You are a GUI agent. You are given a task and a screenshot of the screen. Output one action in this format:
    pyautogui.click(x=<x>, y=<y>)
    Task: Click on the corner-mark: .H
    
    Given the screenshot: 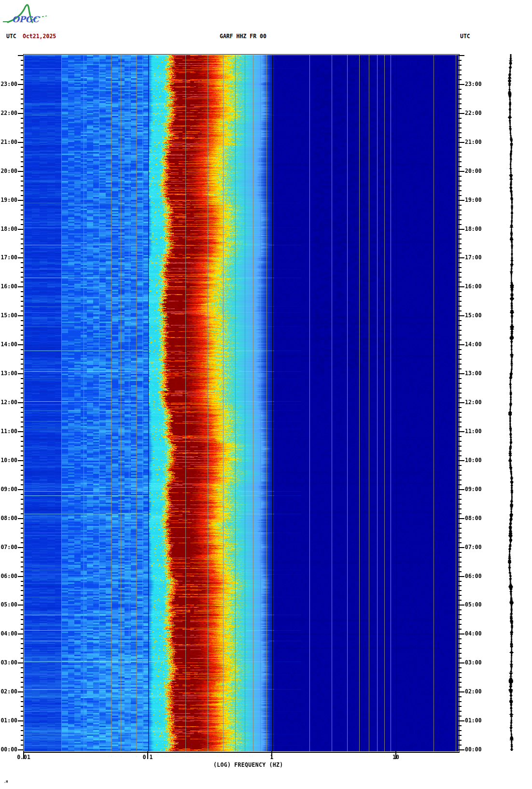 What is the action you would take?
    pyautogui.click(x=6, y=782)
    